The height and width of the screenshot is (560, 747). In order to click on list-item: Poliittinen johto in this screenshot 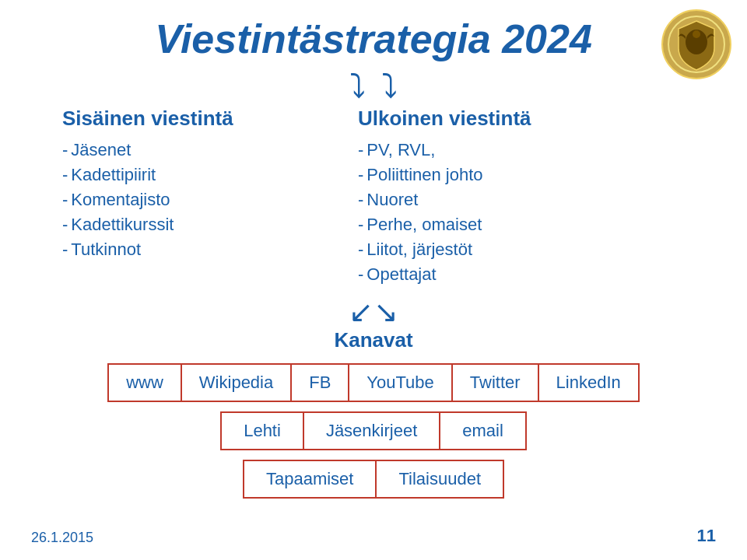, I will do `click(506, 175)`.